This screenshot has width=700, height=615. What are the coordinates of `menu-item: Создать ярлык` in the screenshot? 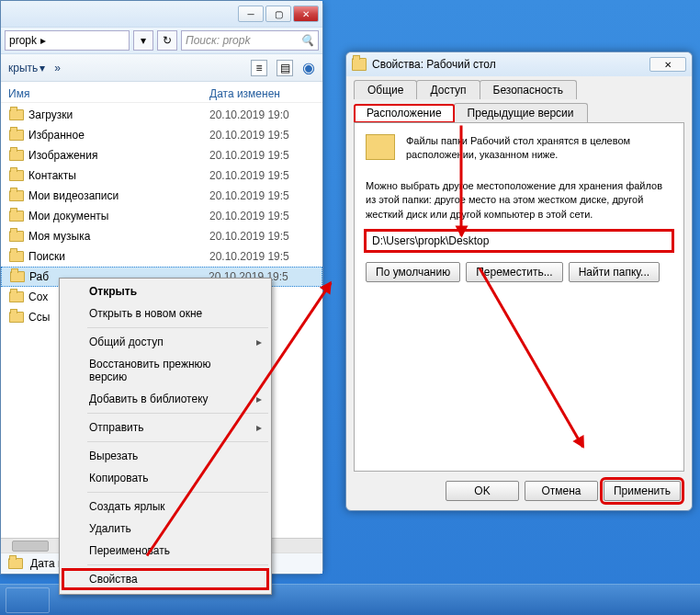 It's located at (165, 507).